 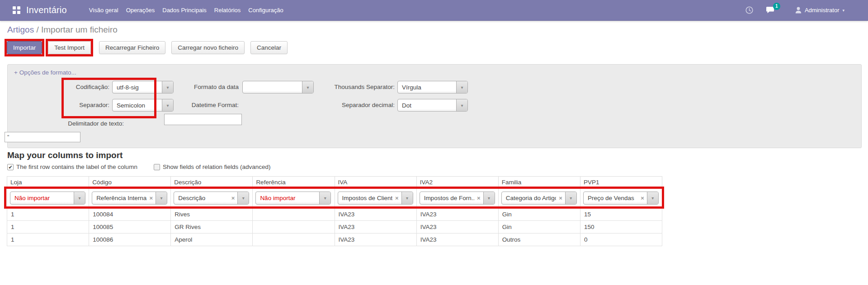 I want to click on decimal-separator-label: Separador decimal:, so click(x=337, y=105).